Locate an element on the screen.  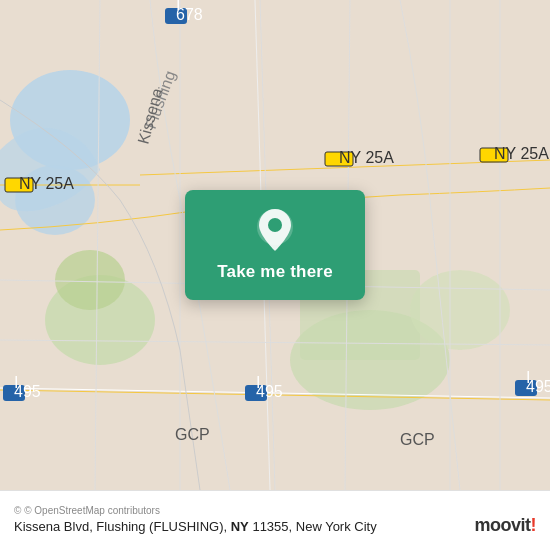
attribution-text: © © OpenStreetMap contributors is located at coordinates (275, 510).